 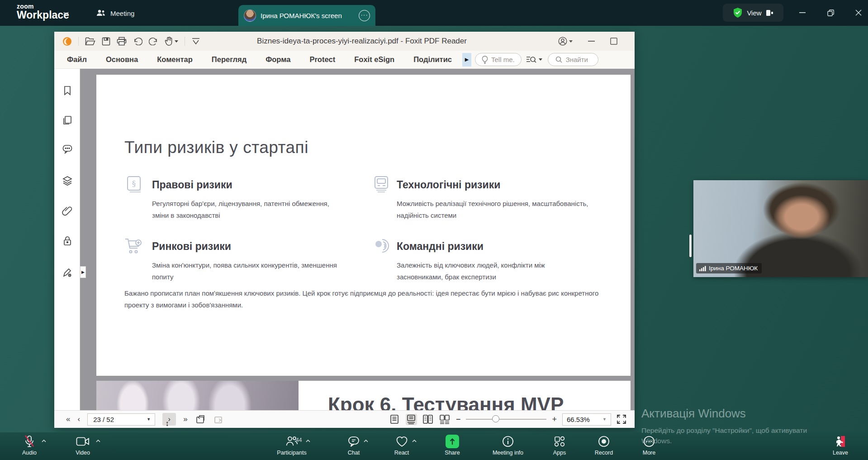 What do you see at coordinates (122, 41) in the screenshot?
I see `print-icon` at bounding box center [122, 41].